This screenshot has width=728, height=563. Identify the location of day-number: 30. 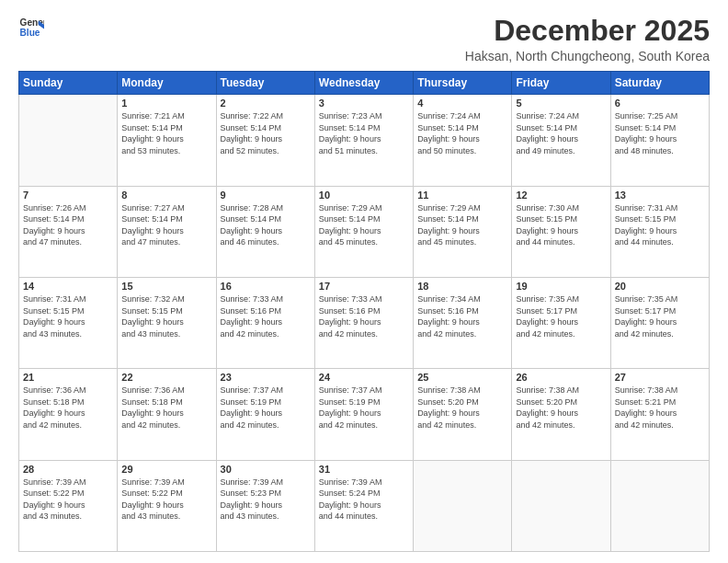
(266, 469).